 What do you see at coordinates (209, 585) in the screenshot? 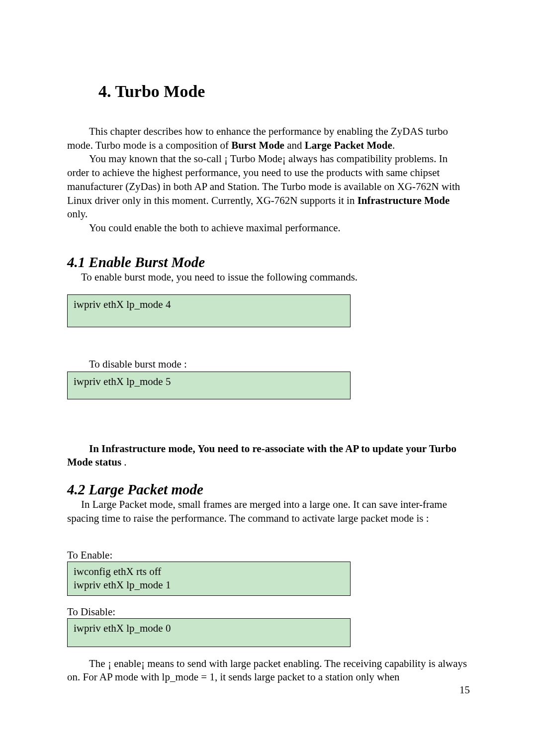
I see `command-text: iwpriv ethX lp_mode 1` at bounding box center [209, 585].